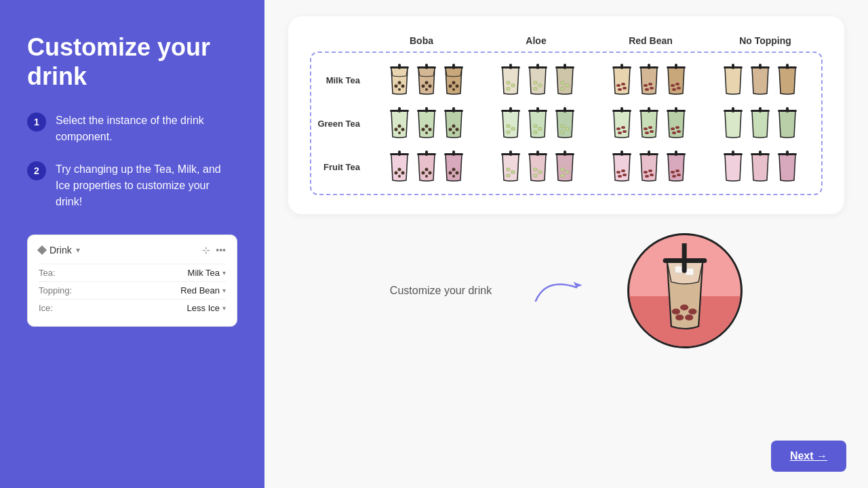 This screenshot has height=488, width=868. Describe the element at coordinates (203, 308) in the screenshot. I see `ice-value-text: Less Ice` at that location.